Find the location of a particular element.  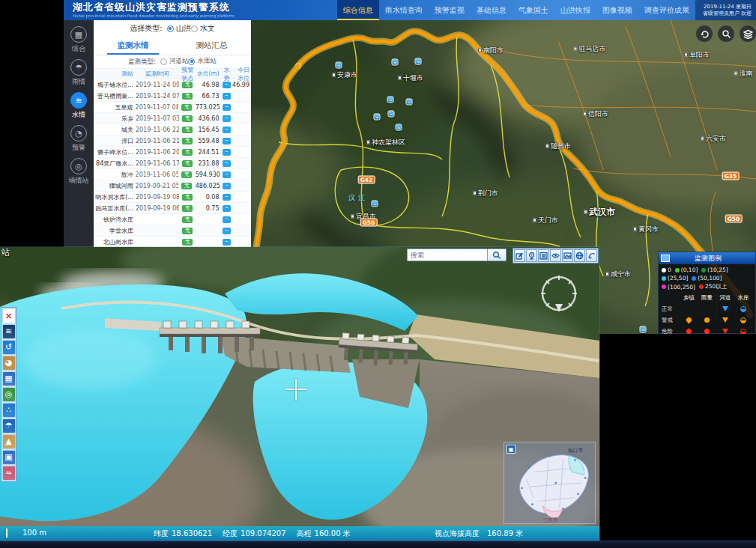

radio-subtype-options: 水库站 is located at coordinates (202, 61).